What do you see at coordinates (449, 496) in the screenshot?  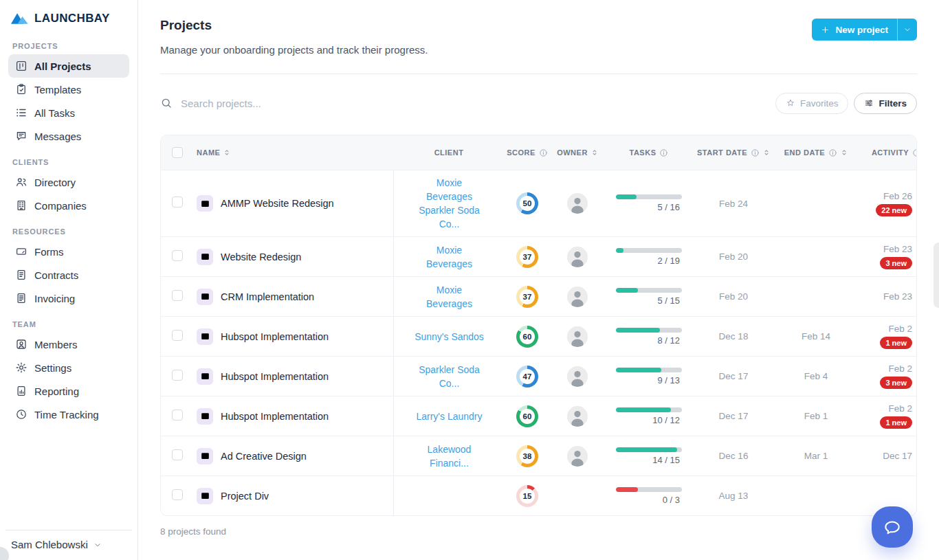 I see `client-cell` at bounding box center [449, 496].